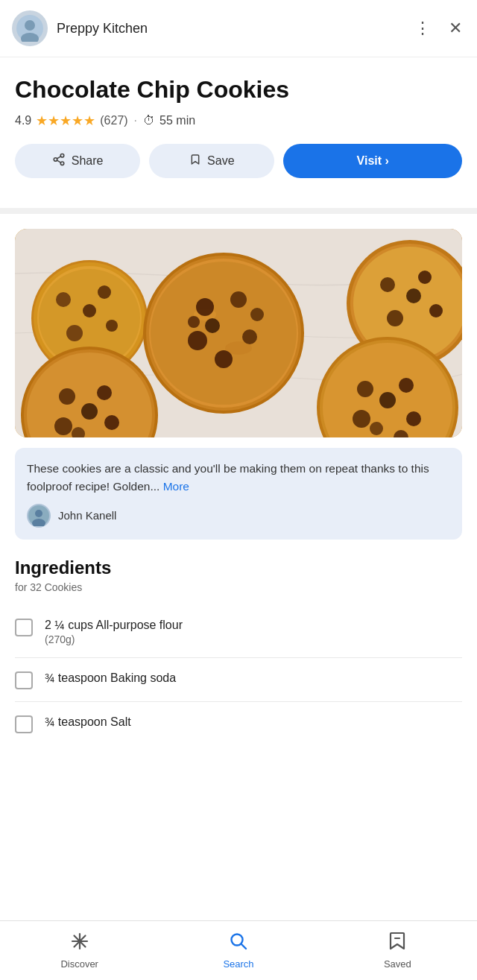  What do you see at coordinates (113, 121) in the screenshot?
I see `review-count: (627)` at bounding box center [113, 121].